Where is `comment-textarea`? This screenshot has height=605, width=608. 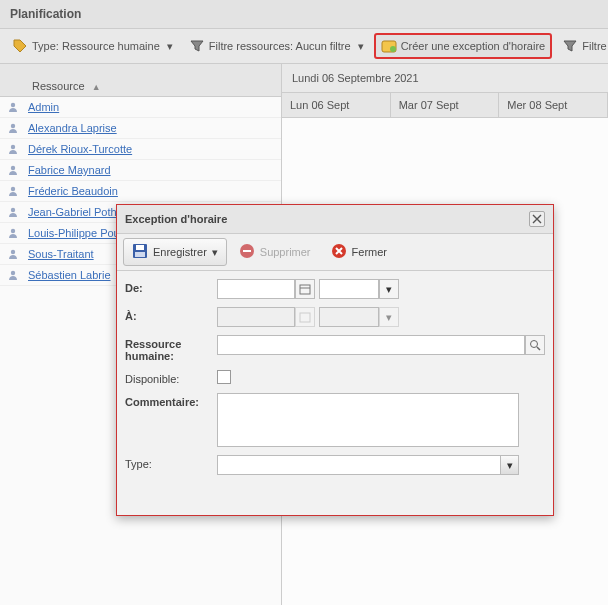 comment-textarea is located at coordinates (368, 420).